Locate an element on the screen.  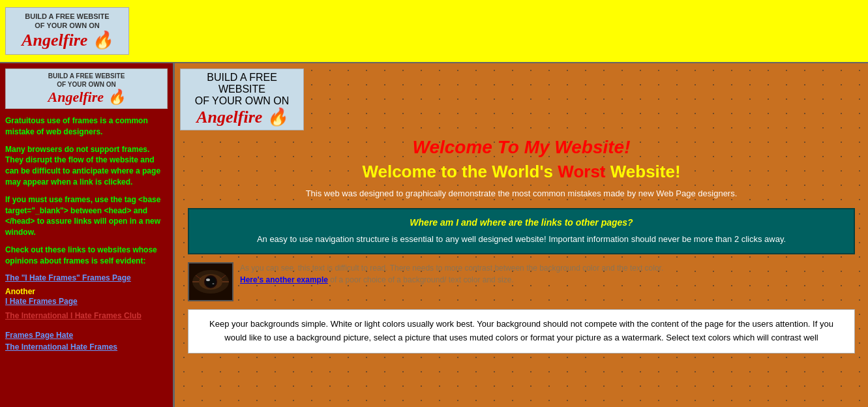
left-para-1: Gratuitous use of frames is a common mis… is located at coordinates (86, 127).